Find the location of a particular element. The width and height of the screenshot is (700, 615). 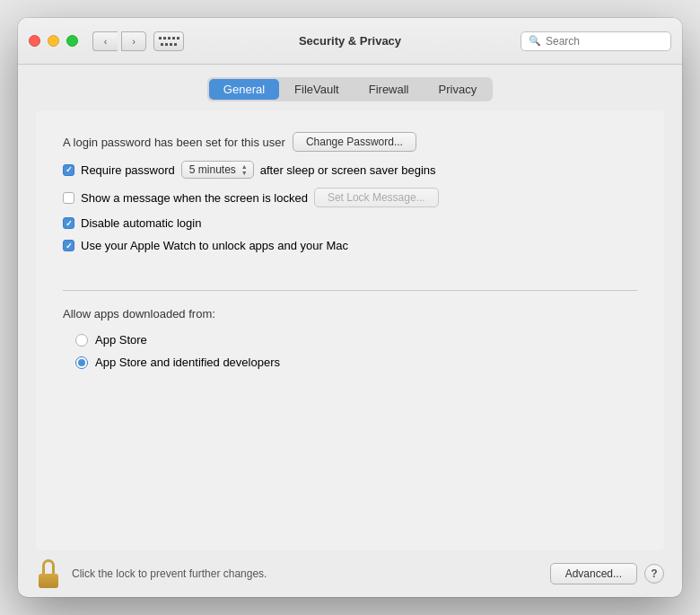

nav-back-button: ‹ is located at coordinates (105, 41).